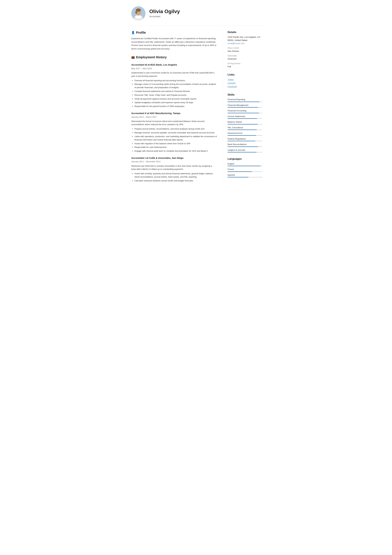 This screenshot has width=392, height=555. What do you see at coordinates (174, 57) in the screenshot?
I see `employment-section-title: 💼 Employment History` at bounding box center [174, 57].